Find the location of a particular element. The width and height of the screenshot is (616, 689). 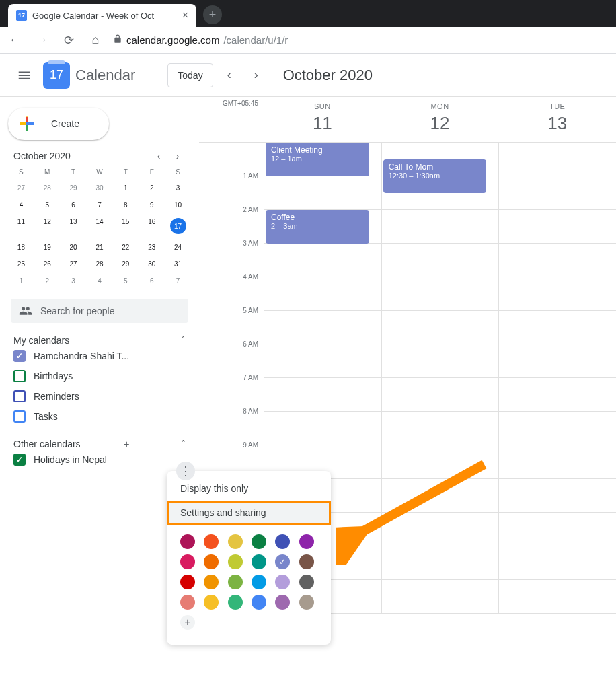

close-icon: × is located at coordinates (186, 15).